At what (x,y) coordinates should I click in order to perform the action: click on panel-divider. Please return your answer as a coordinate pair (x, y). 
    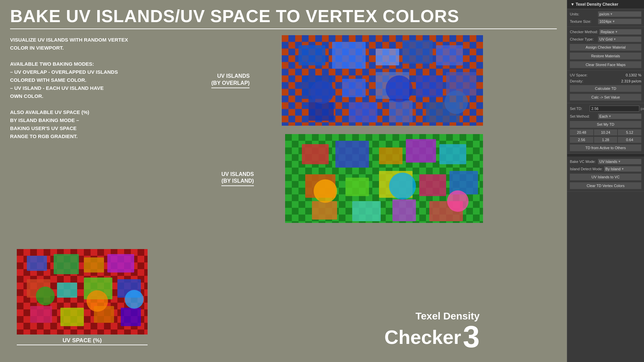
    Looking at the image, I should click on (606, 155).